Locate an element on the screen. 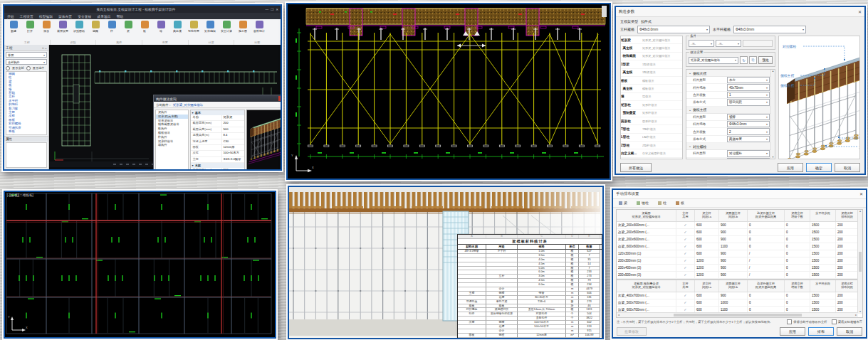 This screenshot has height=340, width=868. property-row: 主楞Φ48×3.0钢管 is located at coordinates (218, 160).